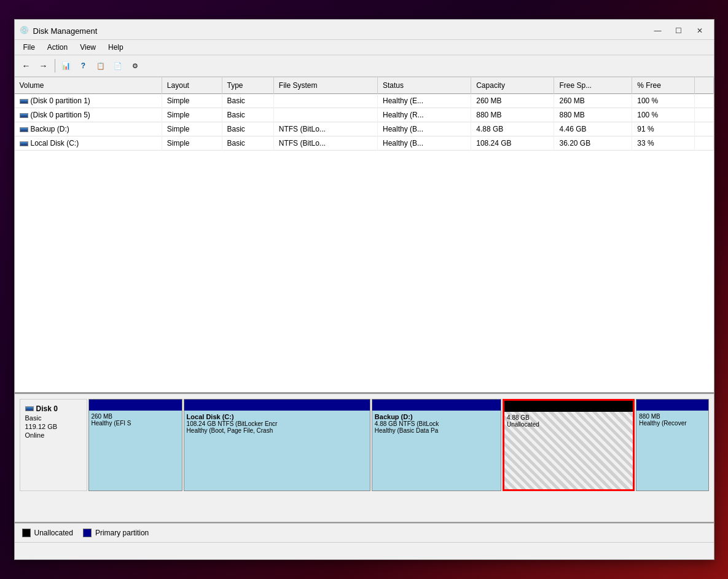 The height and width of the screenshot is (579, 728). Describe the element at coordinates (29, 409) in the screenshot. I see `disk-icon` at that location.